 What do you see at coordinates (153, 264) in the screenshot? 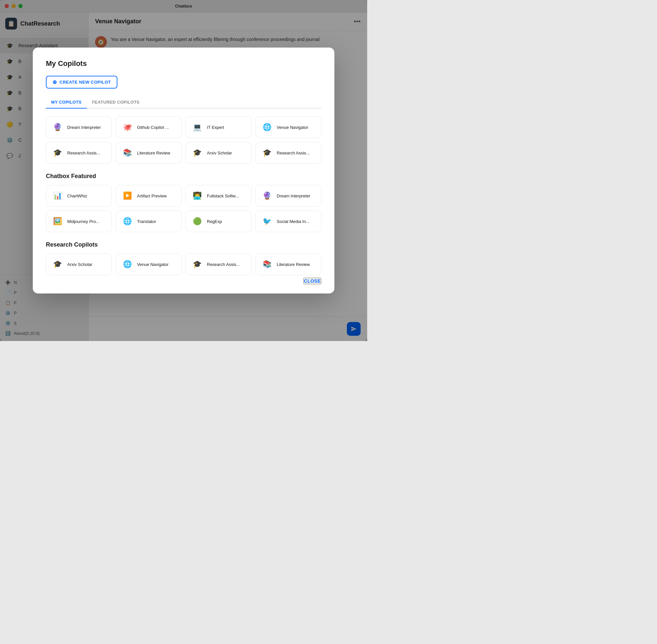
I see `copilot-name-venue-navigator-2: Venue Navigator` at bounding box center [153, 264].